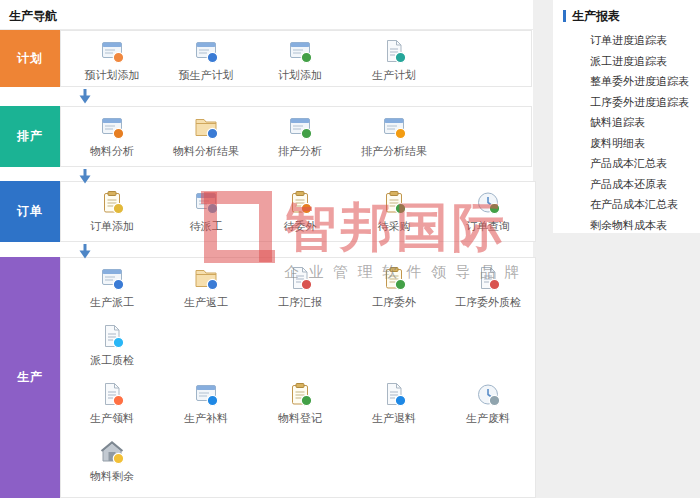 Image resolution: width=700 pixels, height=498 pixels. What do you see at coordinates (112, 57) in the screenshot?
I see `nav-item: 预计划添加` at bounding box center [112, 57].